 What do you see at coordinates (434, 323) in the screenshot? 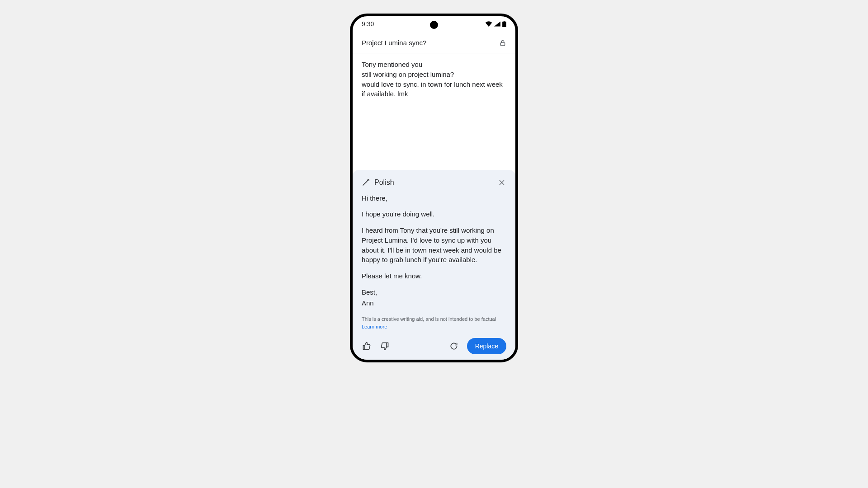
I see `disclaimer: This is a creative writing aid, and is n…` at bounding box center [434, 323].